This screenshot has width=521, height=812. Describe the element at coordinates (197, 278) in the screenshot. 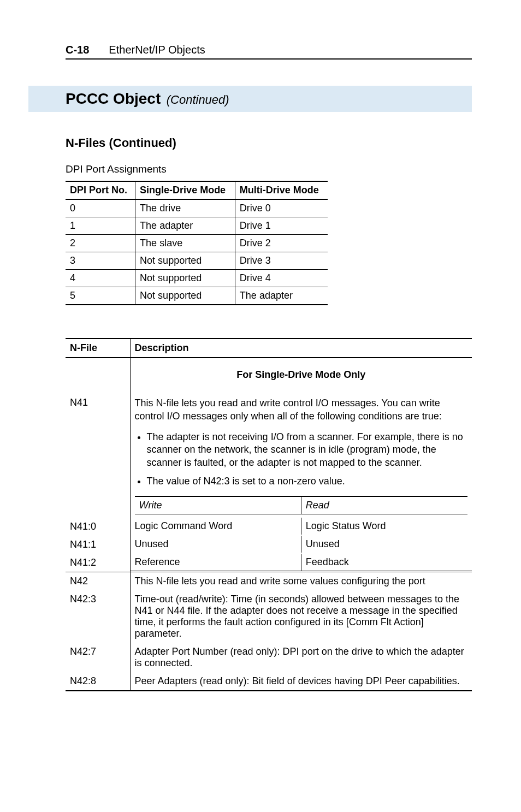

I see `table-row: 4Not supportedDrive 4` at that location.